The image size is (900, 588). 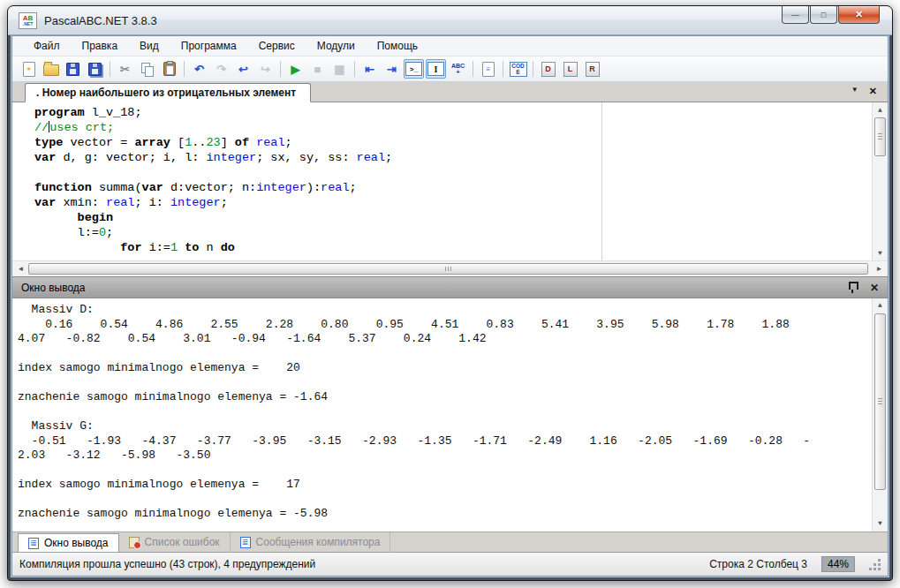 What do you see at coordinates (758, 564) in the screenshot?
I see `caret-position: Строка 2 Столбец 3` at bounding box center [758, 564].